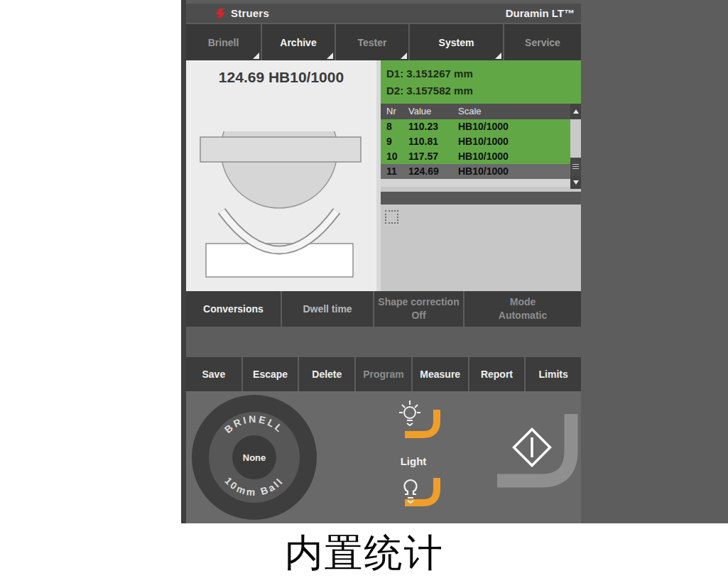 The height and width of the screenshot is (583, 728). What do you see at coordinates (241, 13) in the screenshot?
I see `brand-logo: Struers` at bounding box center [241, 13].